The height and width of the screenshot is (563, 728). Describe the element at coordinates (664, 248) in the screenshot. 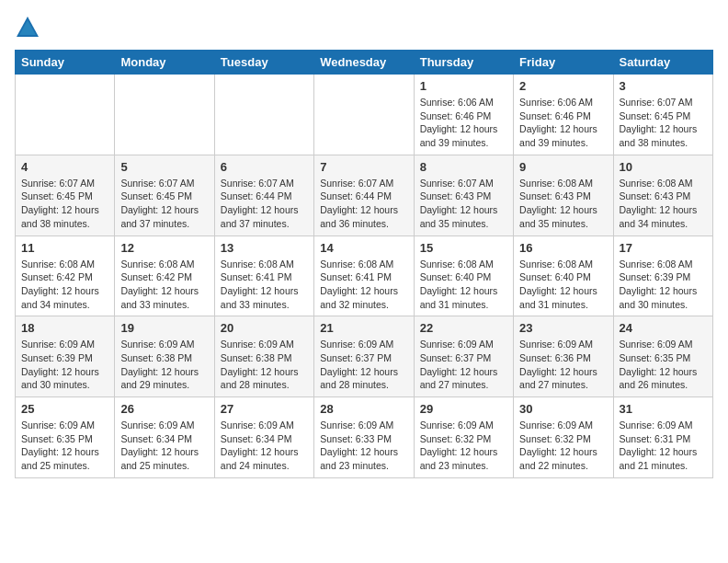

I see `day-number: 17` at that location.